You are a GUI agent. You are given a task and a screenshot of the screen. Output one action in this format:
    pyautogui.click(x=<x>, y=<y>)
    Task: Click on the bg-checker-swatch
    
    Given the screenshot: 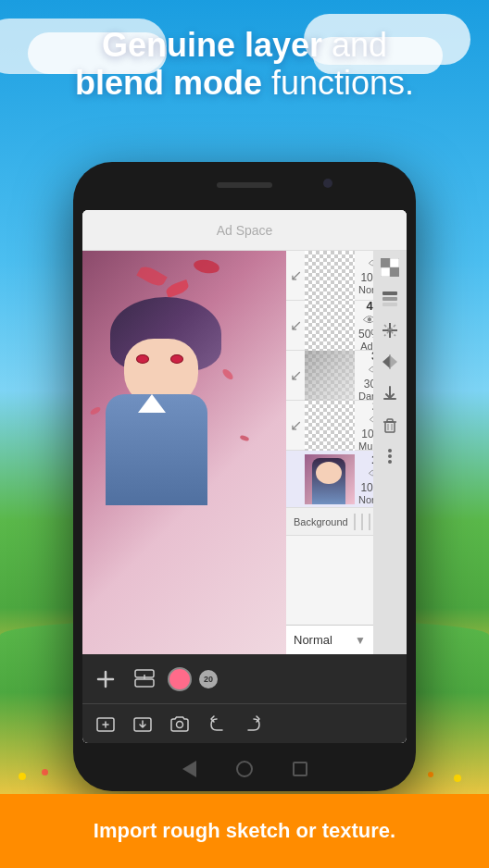 What is the action you would take?
    pyautogui.click(x=362, y=522)
    